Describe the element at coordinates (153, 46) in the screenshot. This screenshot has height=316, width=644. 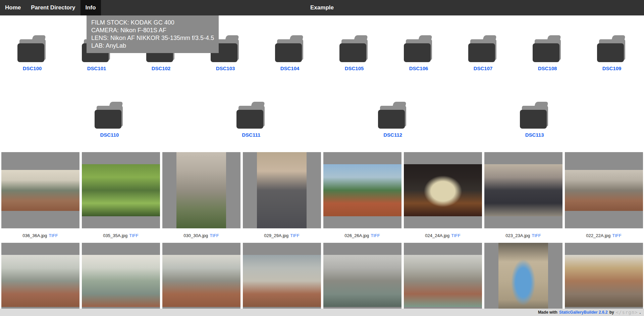
I see `info-lab: LAB: AnyLab` at that location.